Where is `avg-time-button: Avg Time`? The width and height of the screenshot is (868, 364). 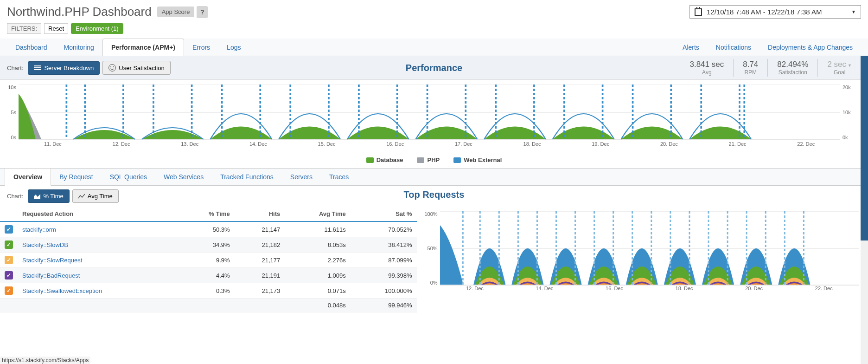 avg-time-button: Avg Time is located at coordinates (96, 196).